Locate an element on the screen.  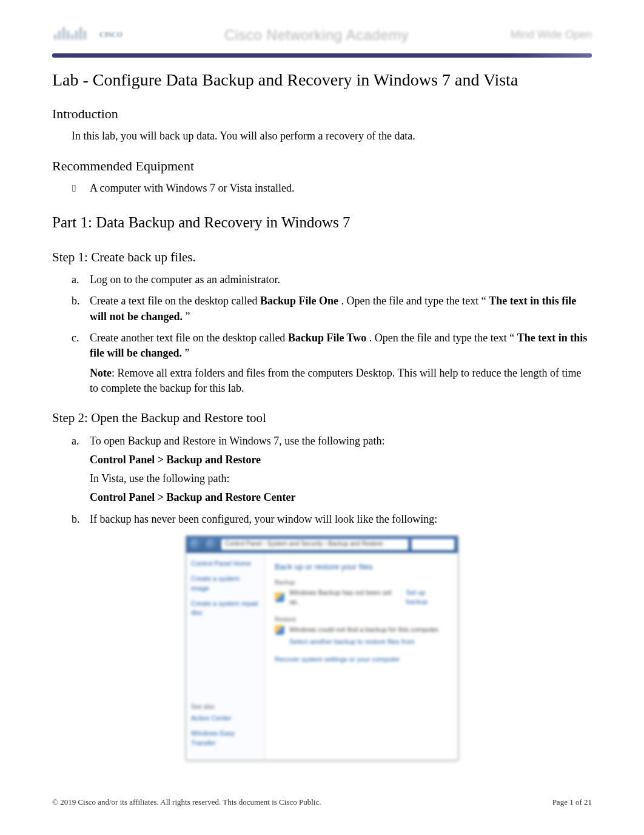
step2-item-b: b. If backup has never been configured, … is located at coordinates (332, 519).